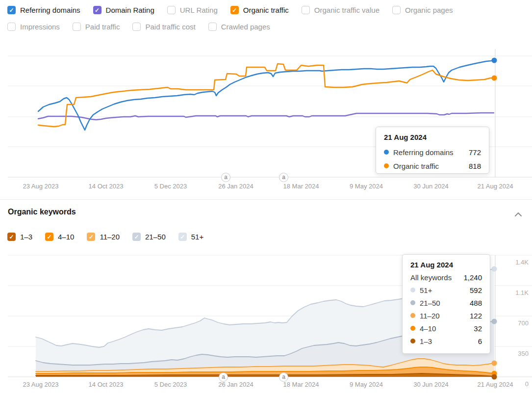 The image size is (532, 396). I want to click on filter-label: Referring domains, so click(50, 10).